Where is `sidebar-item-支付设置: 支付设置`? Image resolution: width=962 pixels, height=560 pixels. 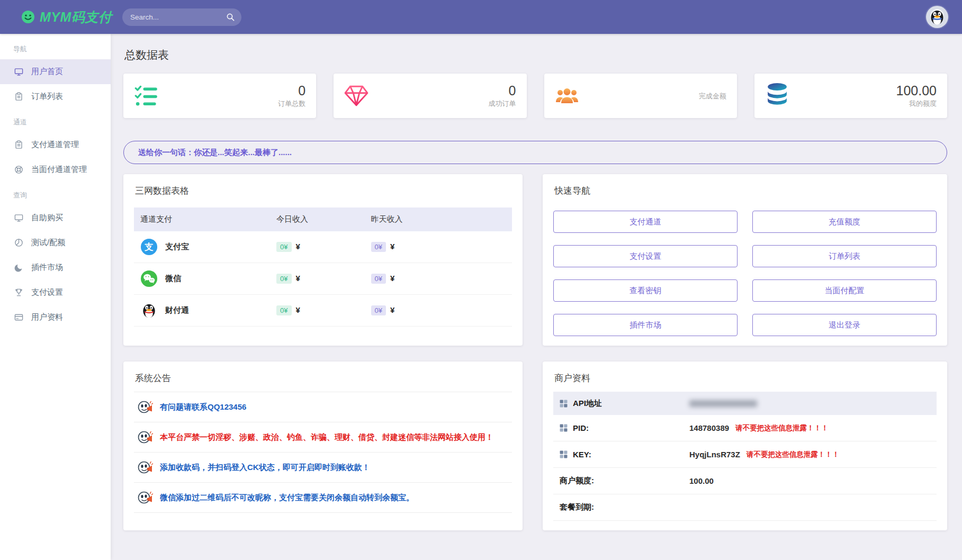 sidebar-item-支付设置: 支付设置 is located at coordinates (55, 292).